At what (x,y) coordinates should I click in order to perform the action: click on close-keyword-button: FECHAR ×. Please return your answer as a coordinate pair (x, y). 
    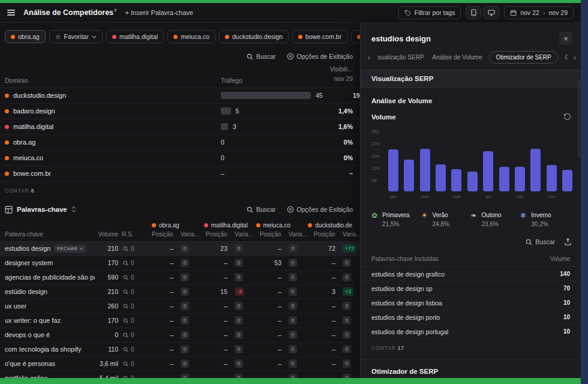
    Looking at the image, I should click on (70, 248).